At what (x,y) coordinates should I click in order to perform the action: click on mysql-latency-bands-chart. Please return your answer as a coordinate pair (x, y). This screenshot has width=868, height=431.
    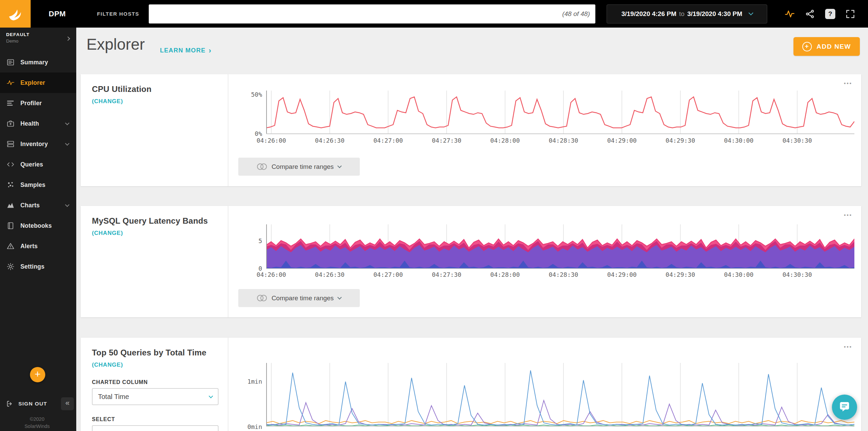
    Looking at the image, I should click on (560, 246).